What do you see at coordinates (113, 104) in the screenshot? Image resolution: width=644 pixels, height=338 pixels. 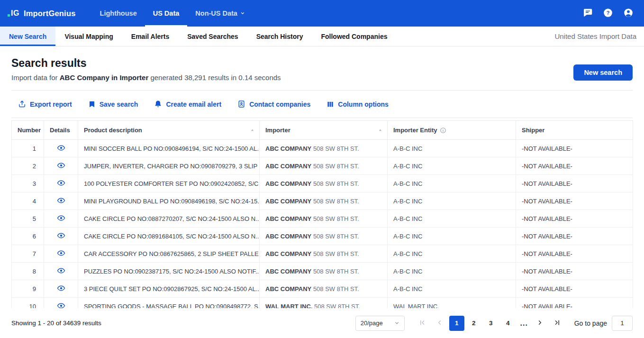 I see `save-search-button: Save search` at bounding box center [113, 104].